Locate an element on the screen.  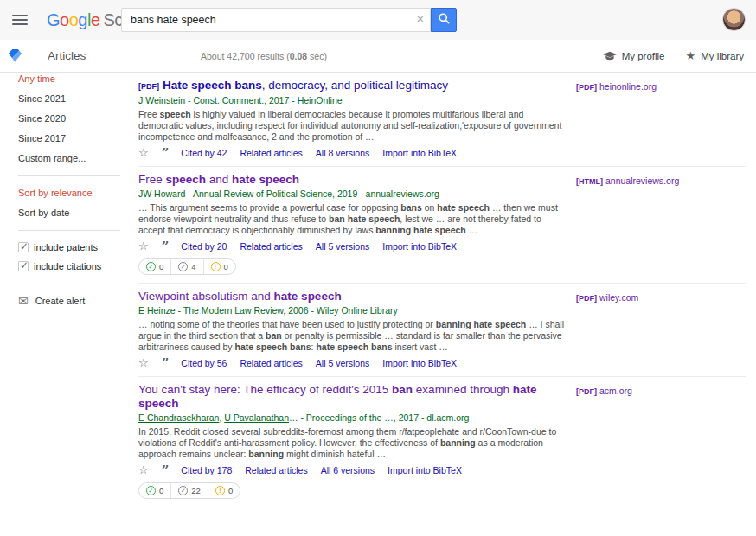
library-star-icon: ★ is located at coordinates (691, 55).